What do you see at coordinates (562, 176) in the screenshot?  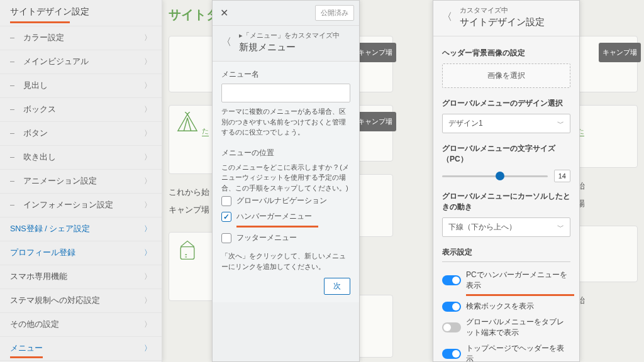 I see `slider-value: 14` at bounding box center [562, 176].